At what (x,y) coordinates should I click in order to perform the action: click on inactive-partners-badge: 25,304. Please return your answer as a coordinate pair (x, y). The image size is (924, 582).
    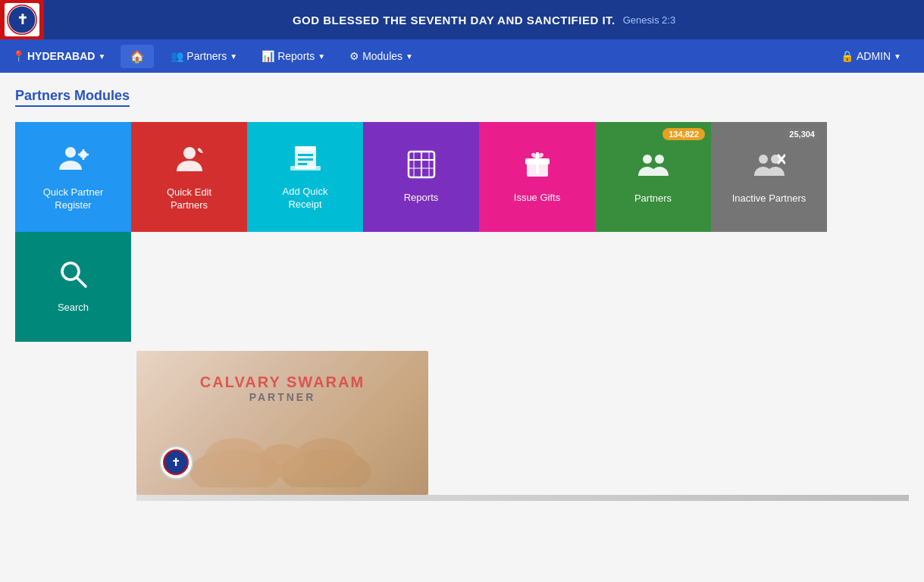
    Looking at the image, I should click on (802, 134).